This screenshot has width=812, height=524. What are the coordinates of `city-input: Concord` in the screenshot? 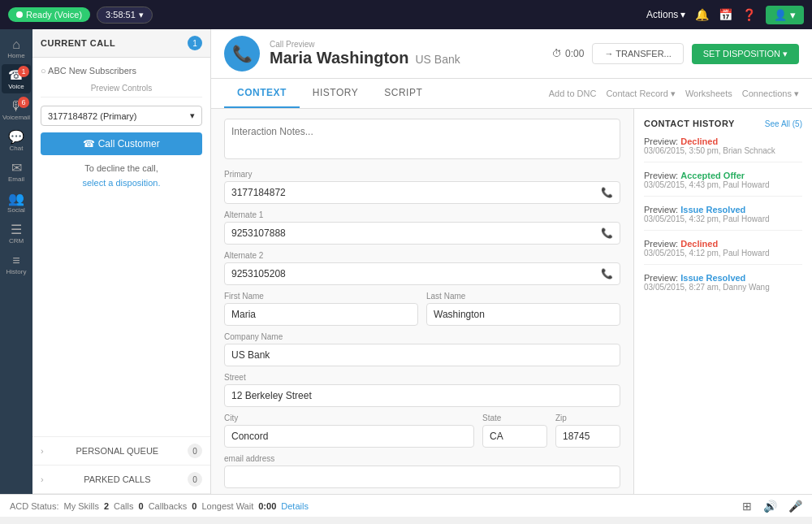 It's located at (349, 436).